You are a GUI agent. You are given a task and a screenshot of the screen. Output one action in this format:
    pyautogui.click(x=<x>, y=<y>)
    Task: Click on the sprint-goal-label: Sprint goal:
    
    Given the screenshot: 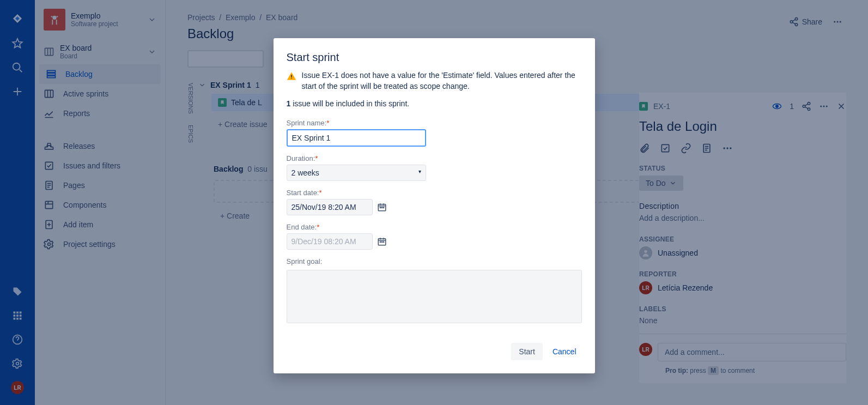 What is the action you would take?
    pyautogui.click(x=434, y=262)
    